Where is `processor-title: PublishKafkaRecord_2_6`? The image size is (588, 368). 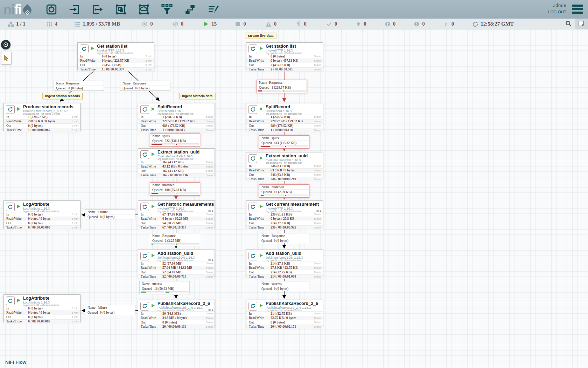
processor-title: PublishKafkaRecord_2_6 is located at coordinates (184, 304).